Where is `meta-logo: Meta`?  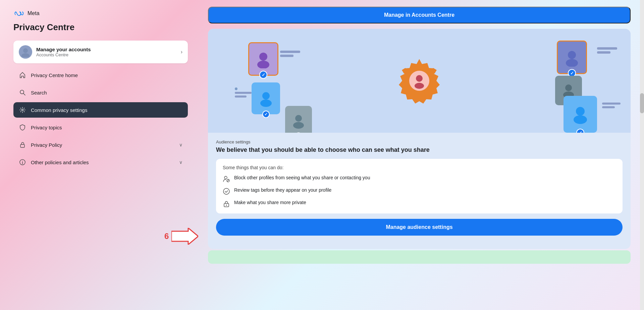 meta-logo: Meta is located at coordinates (101, 13).